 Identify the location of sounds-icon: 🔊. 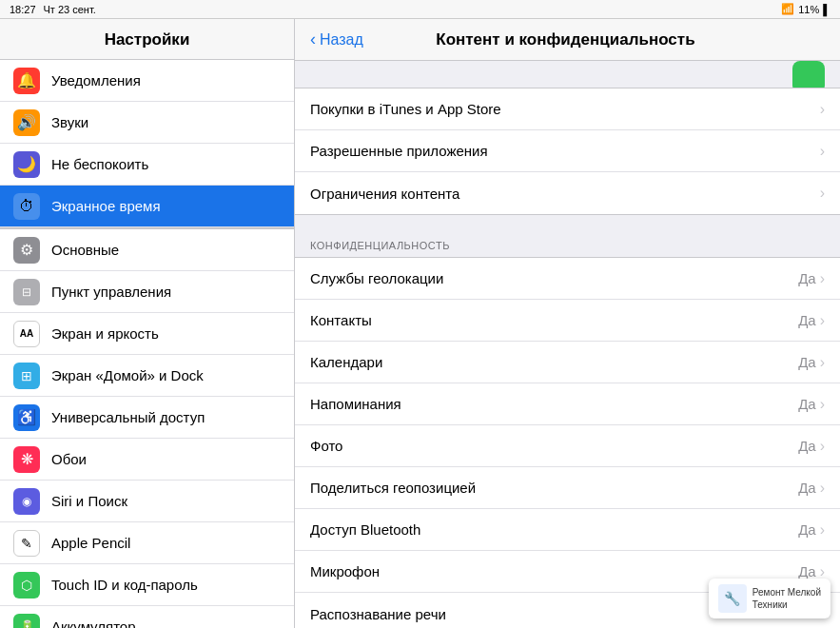
(27, 123).